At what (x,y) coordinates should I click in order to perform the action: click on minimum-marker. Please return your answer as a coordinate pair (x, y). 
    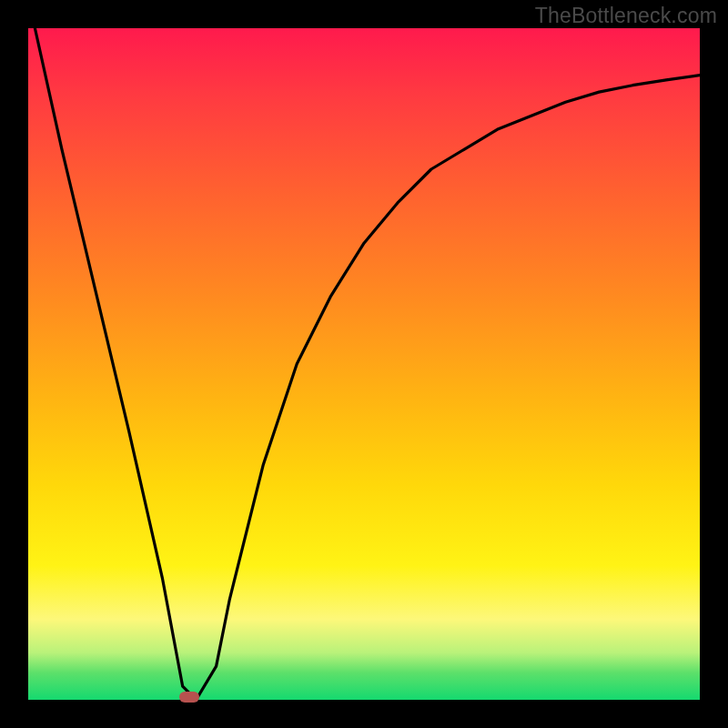
    Looking at the image, I should click on (189, 697).